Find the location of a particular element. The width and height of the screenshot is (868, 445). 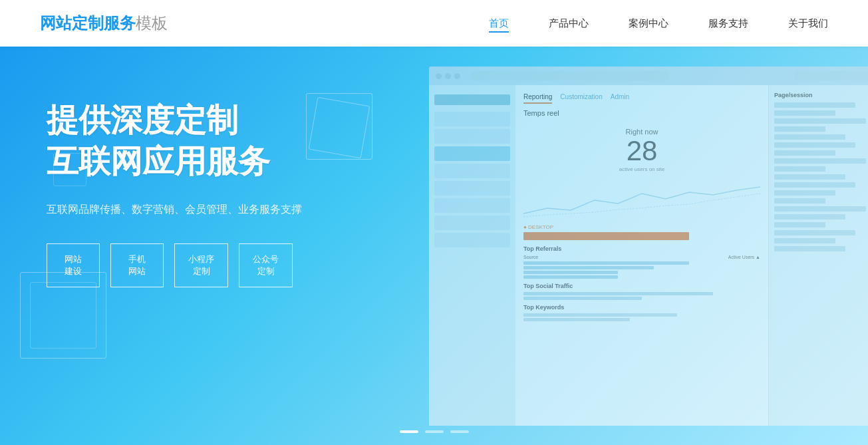

mock-keywords-title: Top Keywords is located at coordinates (642, 307).